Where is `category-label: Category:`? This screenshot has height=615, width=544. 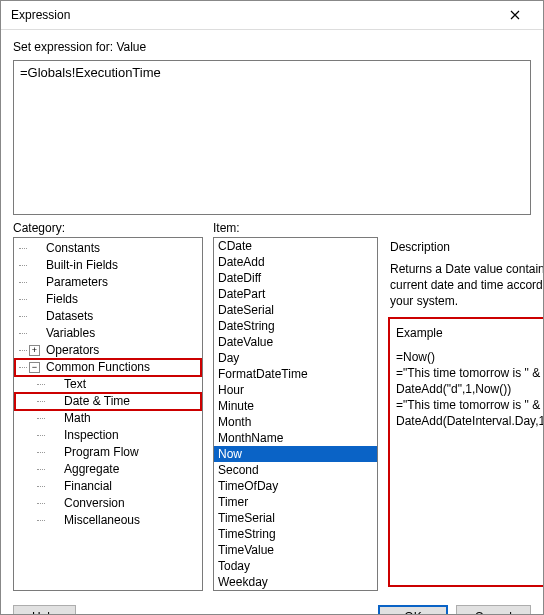
category-label: Category: is located at coordinates (108, 228).